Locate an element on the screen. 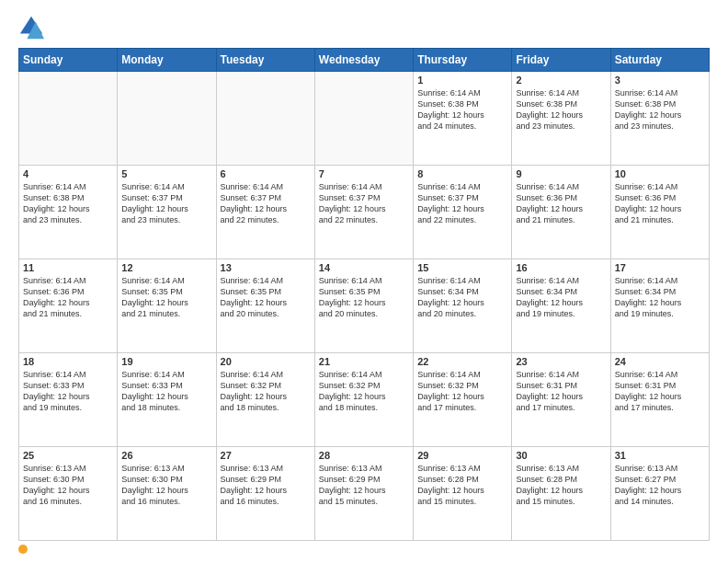 This screenshot has width=728, height=563. day-number: 6 is located at coordinates (266, 174).